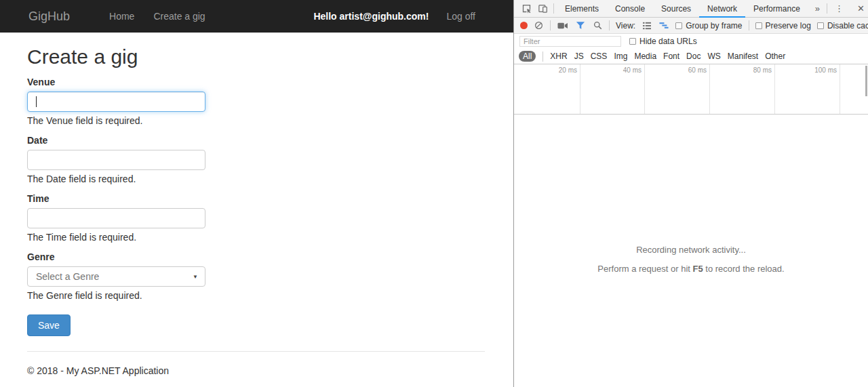  What do you see at coordinates (256, 296) in the screenshot?
I see `genre-validation-message: The Genre field is required.` at bounding box center [256, 296].